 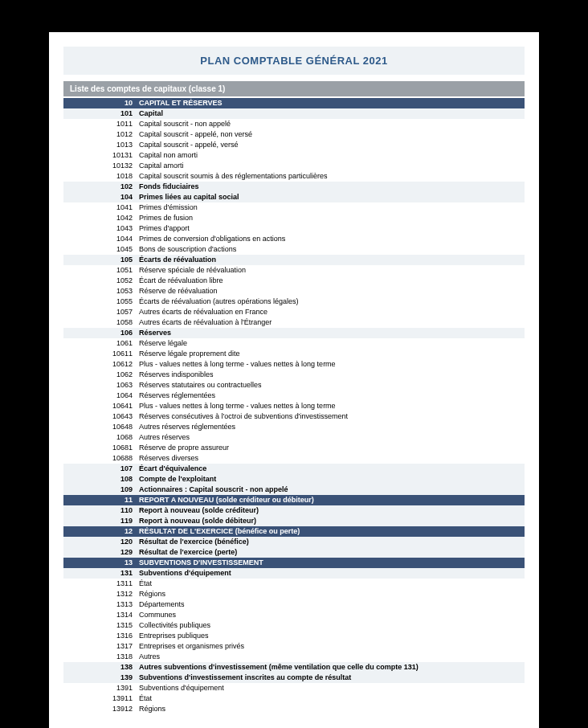 What do you see at coordinates (331, 166) in the screenshot?
I see `account-label: Capital amorti` at bounding box center [331, 166].